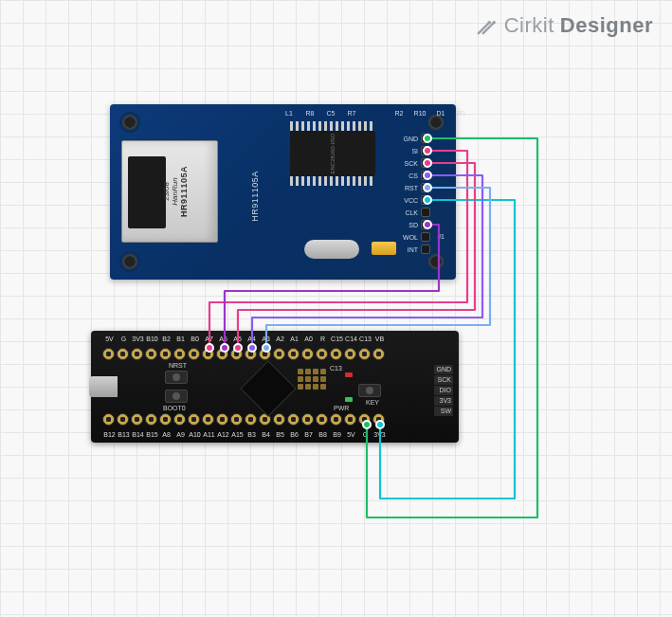 This screenshot has width=672, height=617. I want to click on pin-label: G, so click(123, 339).